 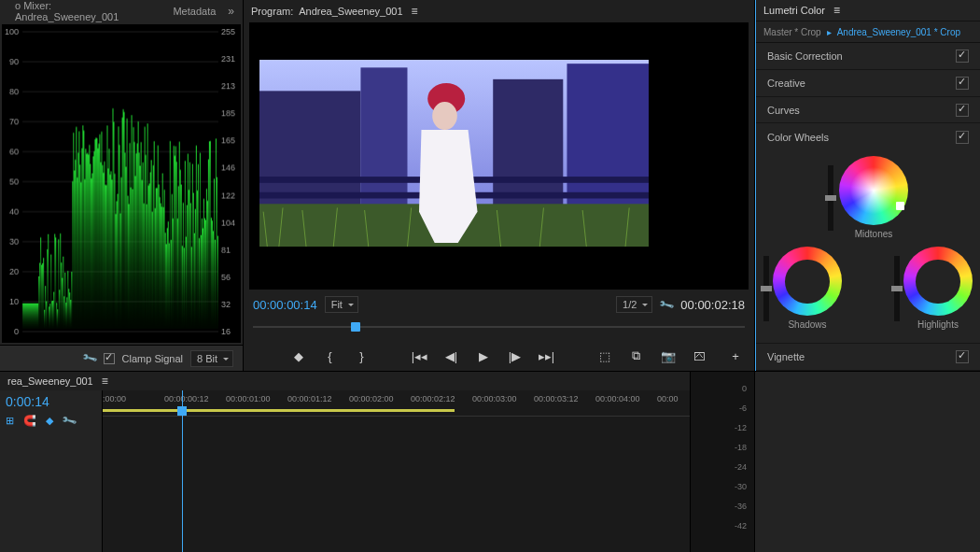 What do you see at coordinates (899, 32) in the screenshot?
I see `crumb-clip: Andrea_Sweeney_001 * Crop` at bounding box center [899, 32].